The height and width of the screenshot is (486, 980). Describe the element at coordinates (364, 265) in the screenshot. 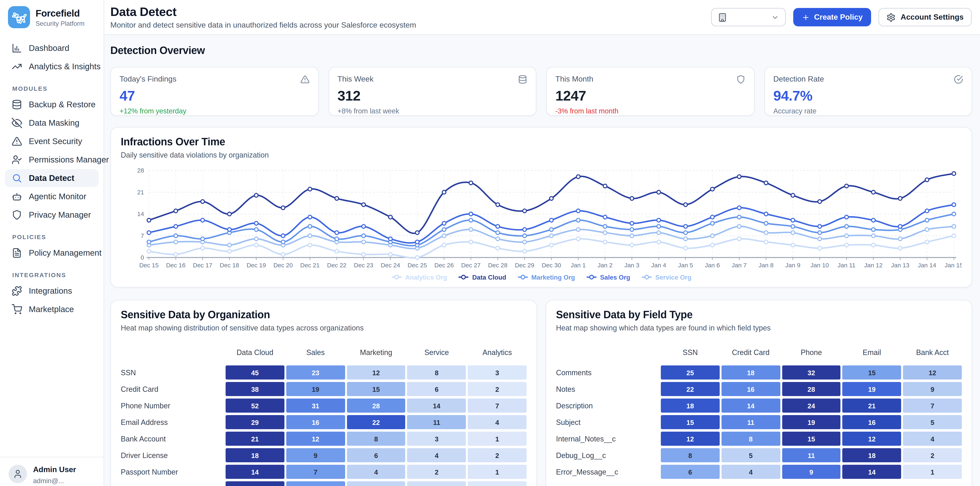

I see `svg-text: Dec 23` at that location.